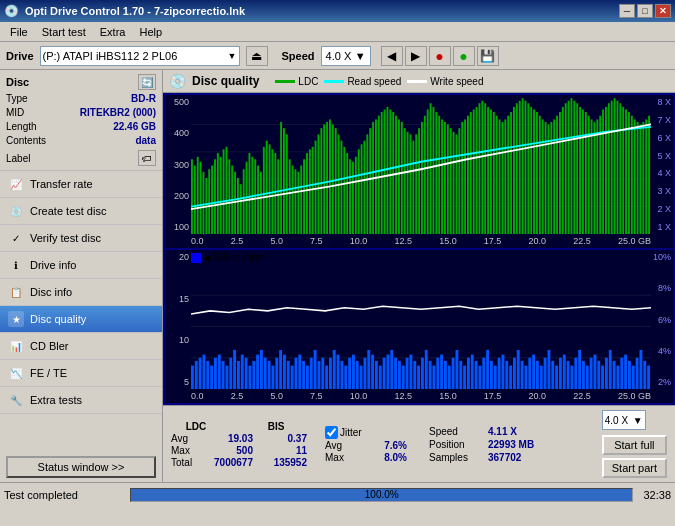  What do you see at coordinates (346, 56) in the screenshot?
I see `speed-select: 4.0 X ▼` at bounding box center [346, 56].